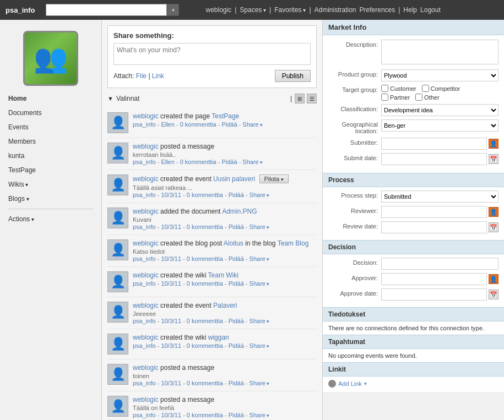 The width and height of the screenshot is (504, 420). Describe the element at coordinates (494, 227) in the screenshot. I see `review-date-calendar-icon: 📅` at that location.